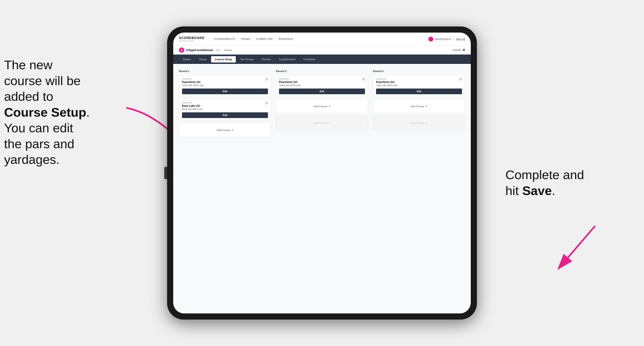 This screenshot has width=644, height=346. What do you see at coordinates (225, 82) in the screenshot?
I see `round1-course-a-name: Peachtree GC` at bounding box center [225, 82].